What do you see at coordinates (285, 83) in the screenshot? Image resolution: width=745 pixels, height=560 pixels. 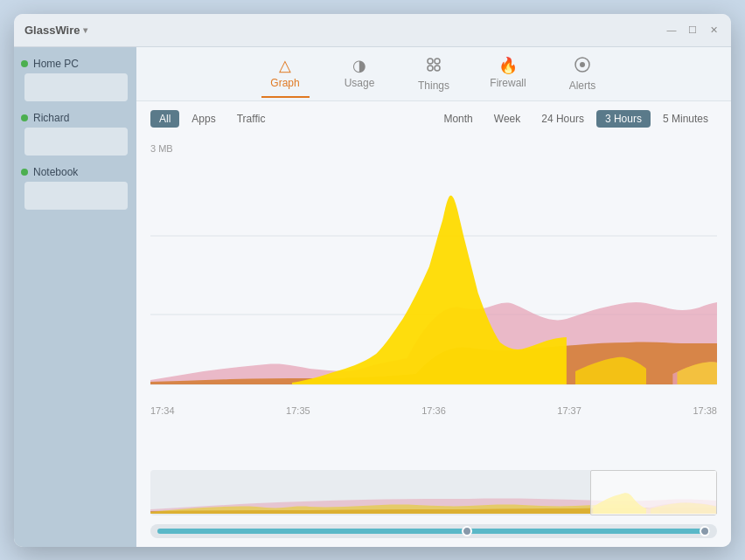 I see `tab-graph-label: Graph` at bounding box center [285, 83].